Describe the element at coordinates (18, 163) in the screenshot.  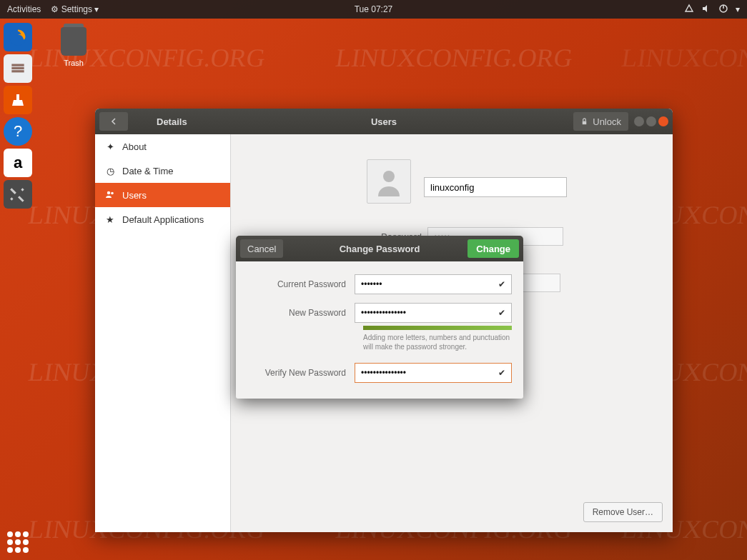
I see `dock-app-amazon: a` at that location.